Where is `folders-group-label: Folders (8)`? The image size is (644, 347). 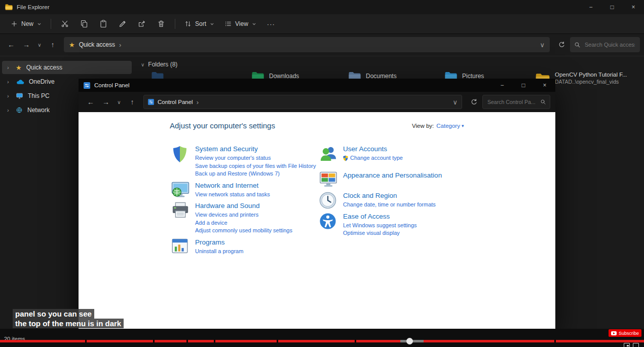 folders-group-label: Folders (8) is located at coordinates (163, 64).